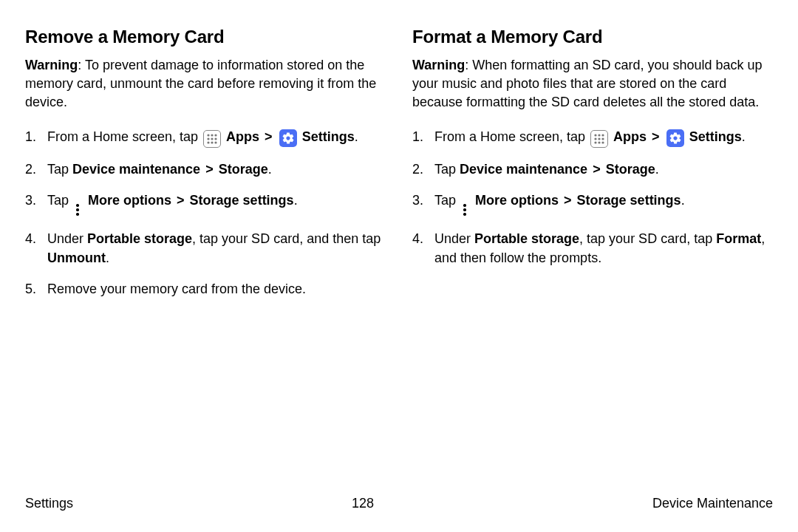 The image size is (798, 532). What do you see at coordinates (587, 83) in the screenshot?
I see `warning-text: : When formatting an SD card, you should…` at bounding box center [587, 83].